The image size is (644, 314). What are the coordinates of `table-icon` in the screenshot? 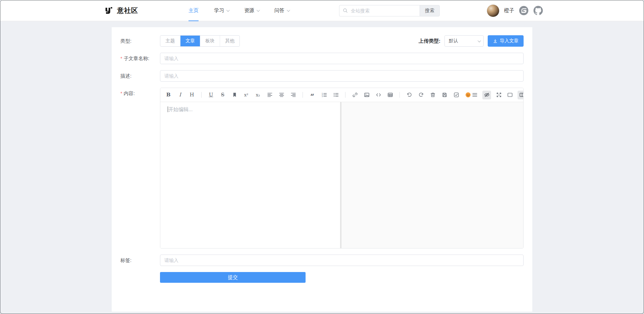 It's located at (390, 95).